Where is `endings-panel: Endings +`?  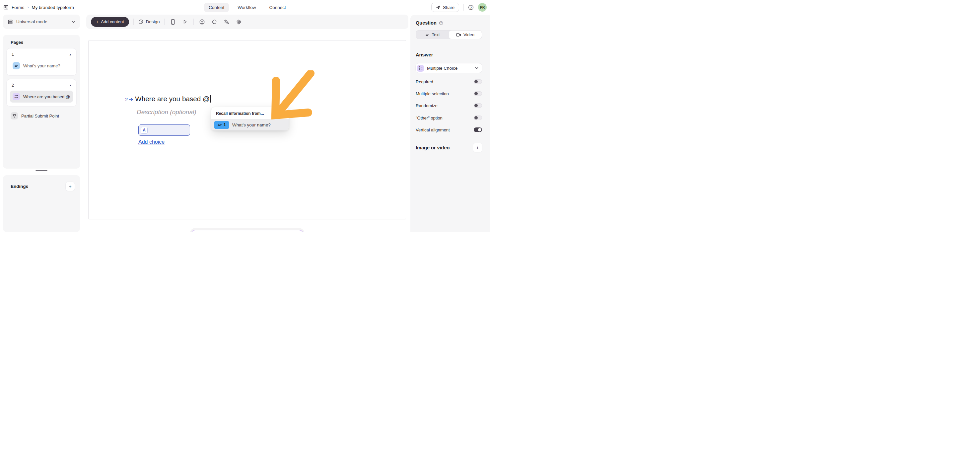
endings-panel: Endings + is located at coordinates (41, 204).